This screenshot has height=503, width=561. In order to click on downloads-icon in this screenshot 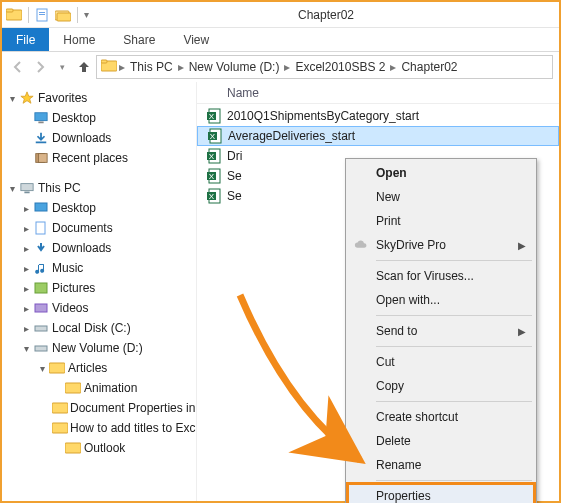, I will do `click(41, 248)`.